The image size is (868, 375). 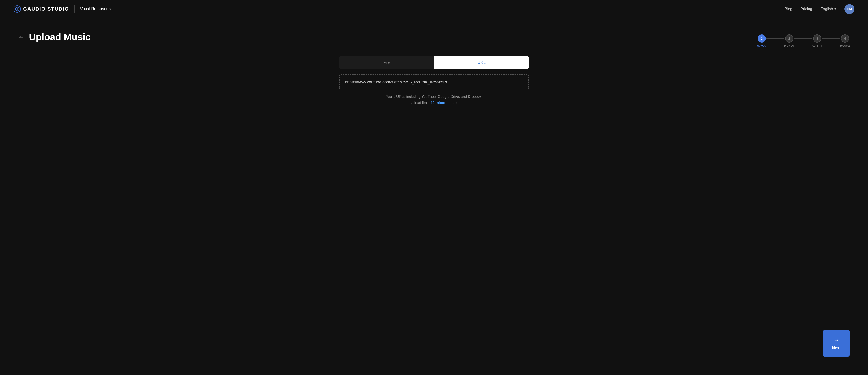 I want to click on step-3-label: confirm, so click(x=817, y=46).